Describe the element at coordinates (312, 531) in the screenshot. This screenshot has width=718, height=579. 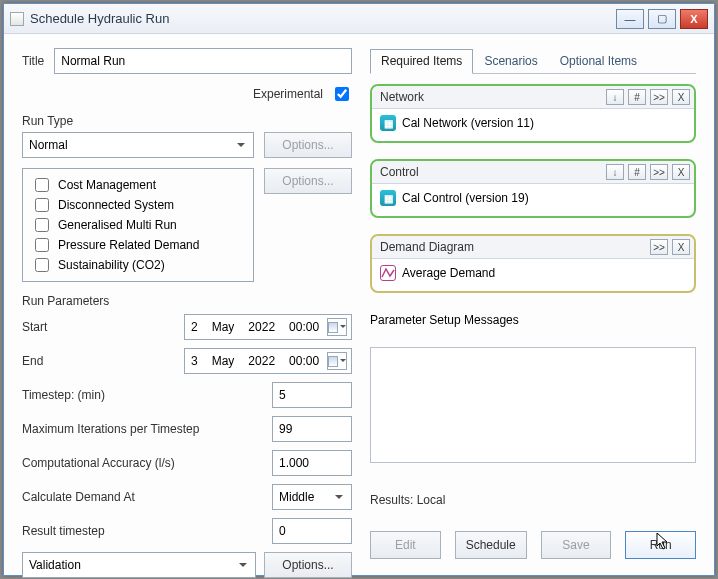
I see `resultts-input` at that location.